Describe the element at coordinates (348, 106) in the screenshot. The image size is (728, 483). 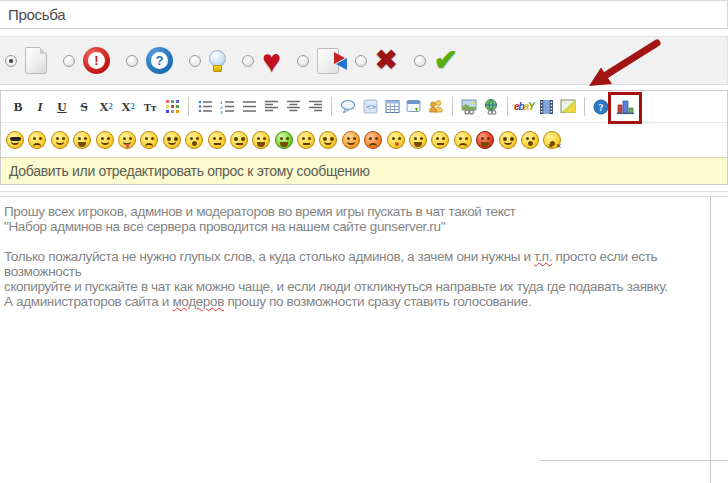
I see `quote-icon` at that location.